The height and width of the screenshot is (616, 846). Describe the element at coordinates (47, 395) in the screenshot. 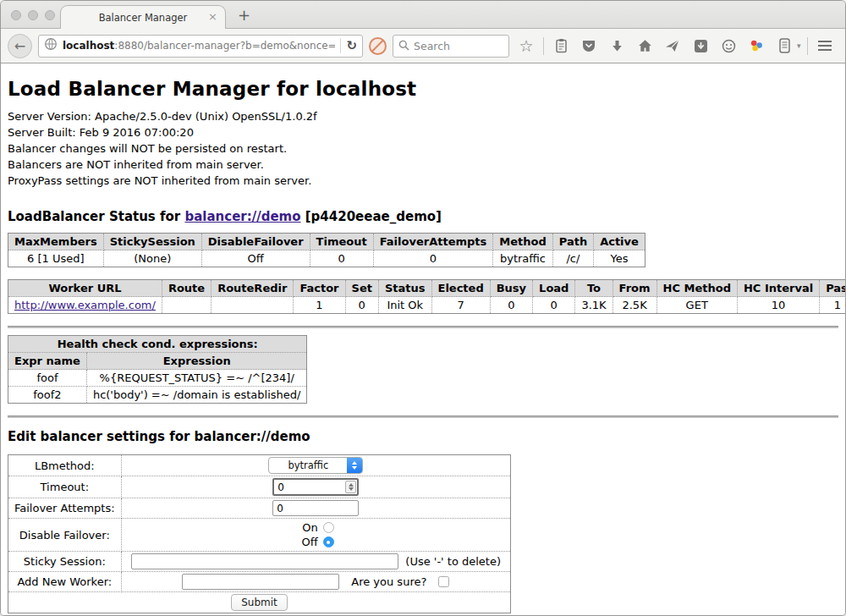

I see `cell-expr-name: foof2` at that location.